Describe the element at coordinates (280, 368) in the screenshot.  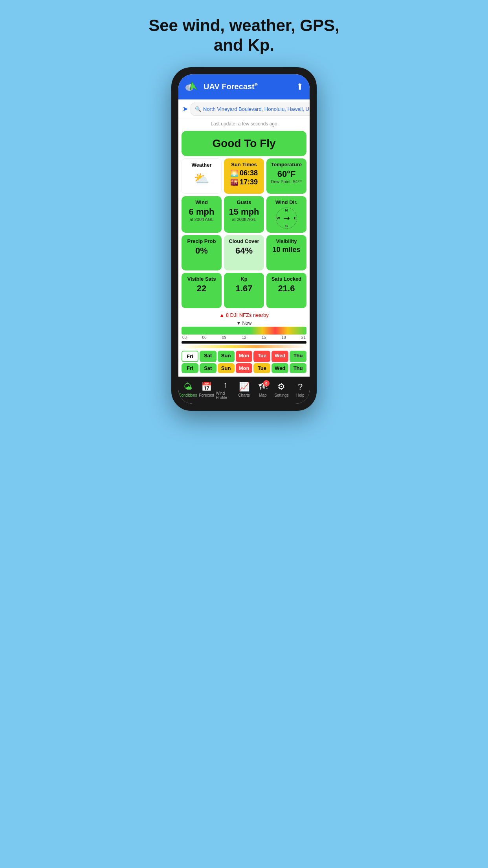
I see `day-cell-bottom-5: Wed` at that location.